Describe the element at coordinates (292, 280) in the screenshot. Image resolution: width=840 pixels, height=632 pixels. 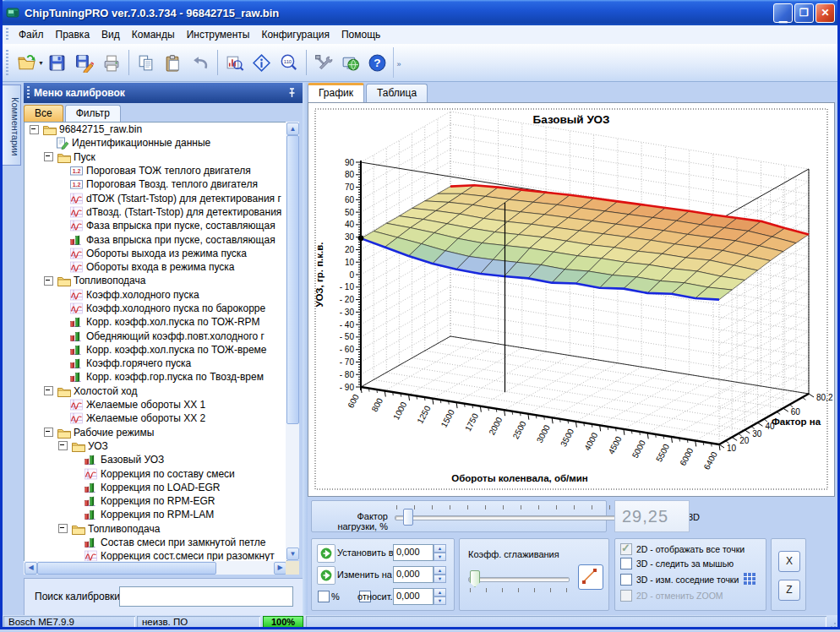
I see `vscroll-thumb` at that location.